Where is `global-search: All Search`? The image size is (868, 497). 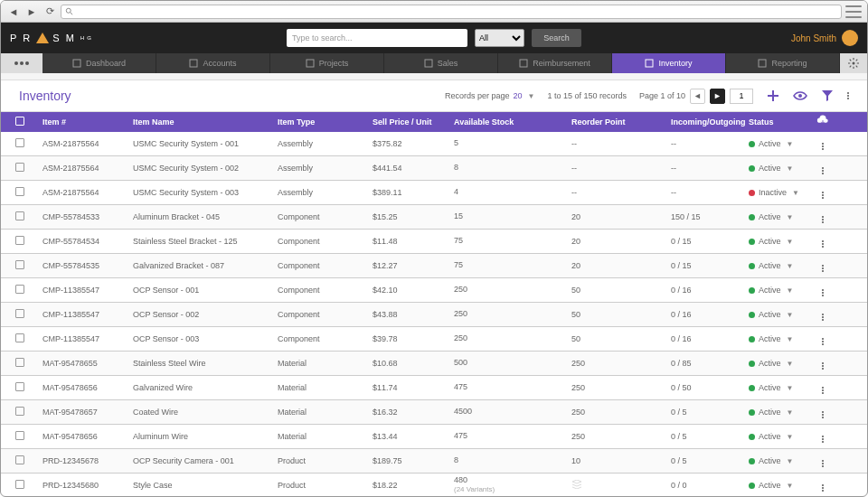
global-search: All Search is located at coordinates (434, 38).